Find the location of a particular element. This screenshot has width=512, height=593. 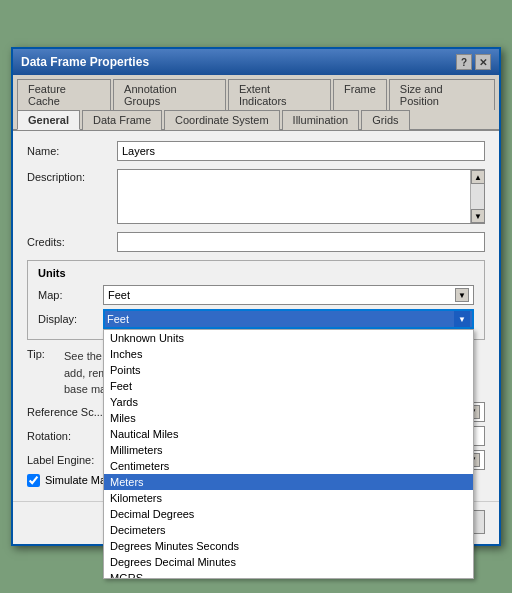

tab-data-frame: Data Frame is located at coordinates (122, 120).